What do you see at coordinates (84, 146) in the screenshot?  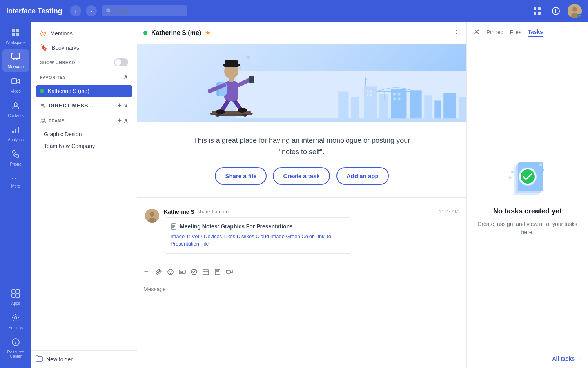 I see `team-item-new-company: Team New Company` at bounding box center [84, 146].